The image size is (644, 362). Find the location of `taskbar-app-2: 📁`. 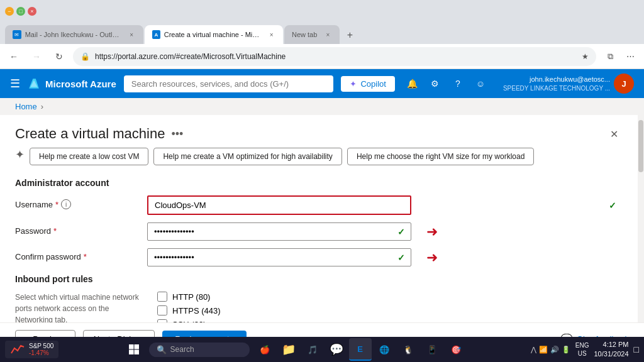

taskbar-app-2: 📁 is located at coordinates (289, 349).